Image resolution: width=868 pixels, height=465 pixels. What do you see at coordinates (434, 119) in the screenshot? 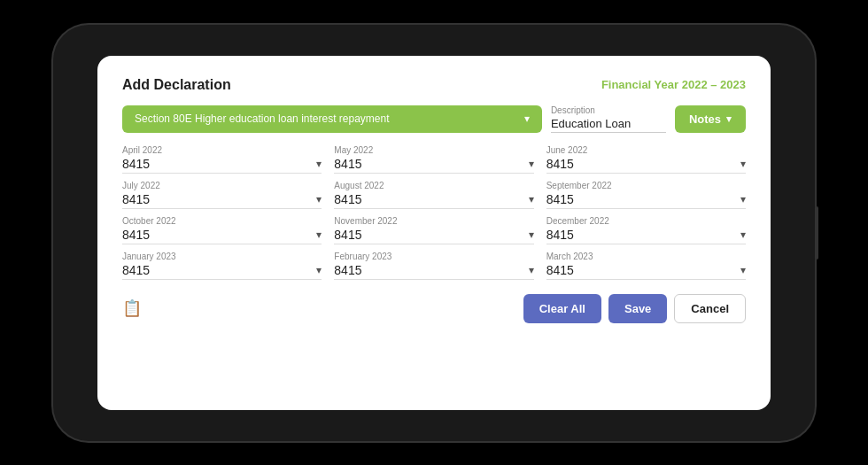
I see `controls-row: Section 80E Higher education loan intere…` at bounding box center [434, 119].